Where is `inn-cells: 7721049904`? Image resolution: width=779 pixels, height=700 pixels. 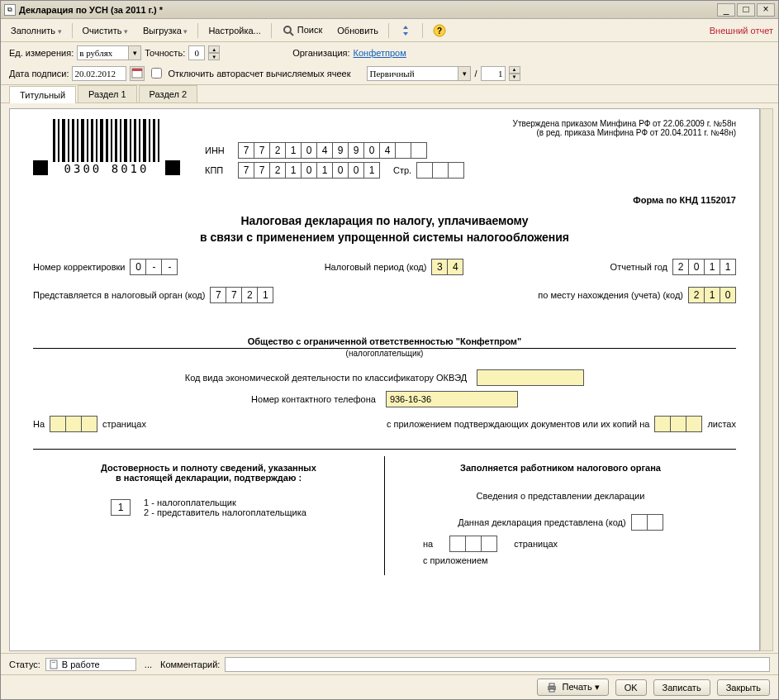 inn-cells: 7721049904 is located at coordinates (332, 150).